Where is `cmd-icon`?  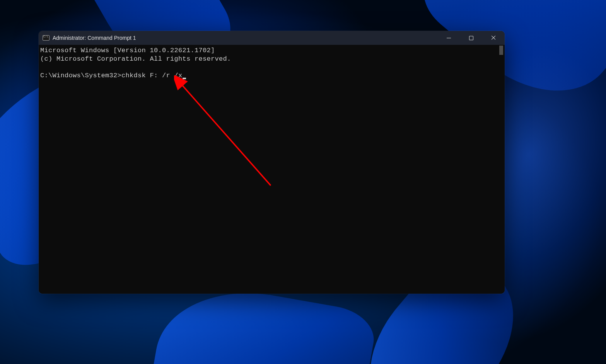 cmd-icon is located at coordinates (46, 38).